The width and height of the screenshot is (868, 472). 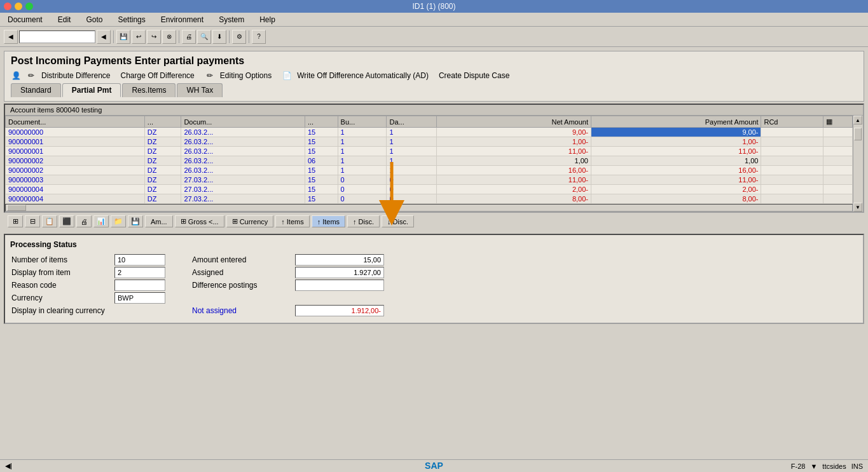 What do you see at coordinates (321, 122) in the screenshot?
I see `col-t2: ...` at bounding box center [321, 122].